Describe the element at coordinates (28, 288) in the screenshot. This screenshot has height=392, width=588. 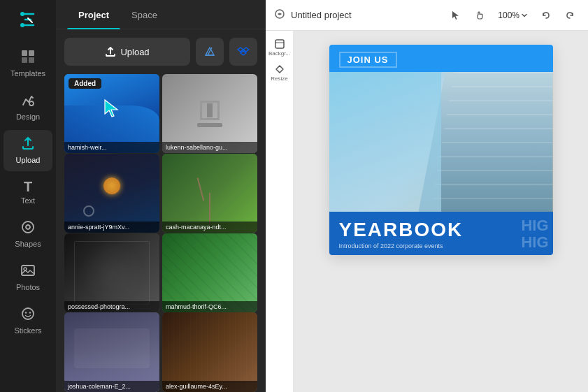
I see `sidebar-item-photos-label: Photos` at that location.